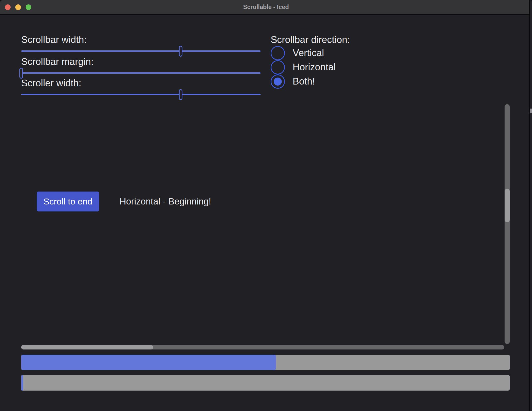  What do you see at coordinates (314, 67) in the screenshot?
I see `radio-label: Horizontal` at bounding box center [314, 67].